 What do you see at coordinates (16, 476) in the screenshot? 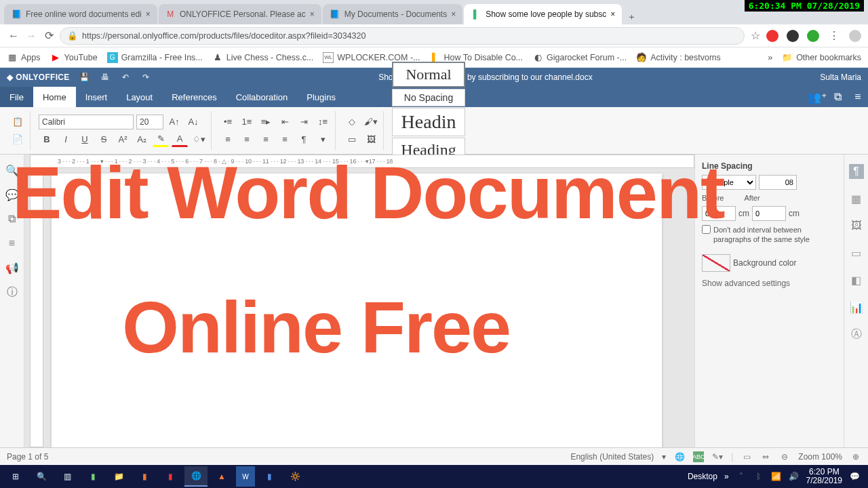
I see `start-button: ⊞` at bounding box center [16, 476].